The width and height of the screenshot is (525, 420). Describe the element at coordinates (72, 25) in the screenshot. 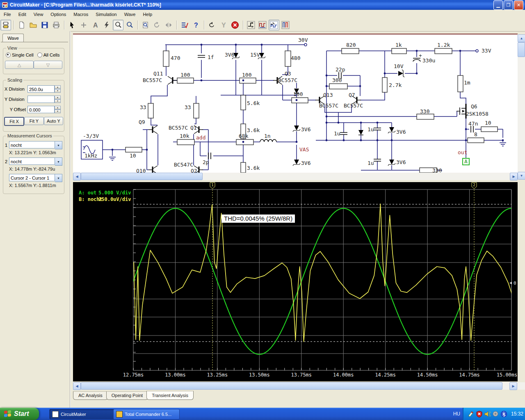

I see `select-arrow-button` at that location.